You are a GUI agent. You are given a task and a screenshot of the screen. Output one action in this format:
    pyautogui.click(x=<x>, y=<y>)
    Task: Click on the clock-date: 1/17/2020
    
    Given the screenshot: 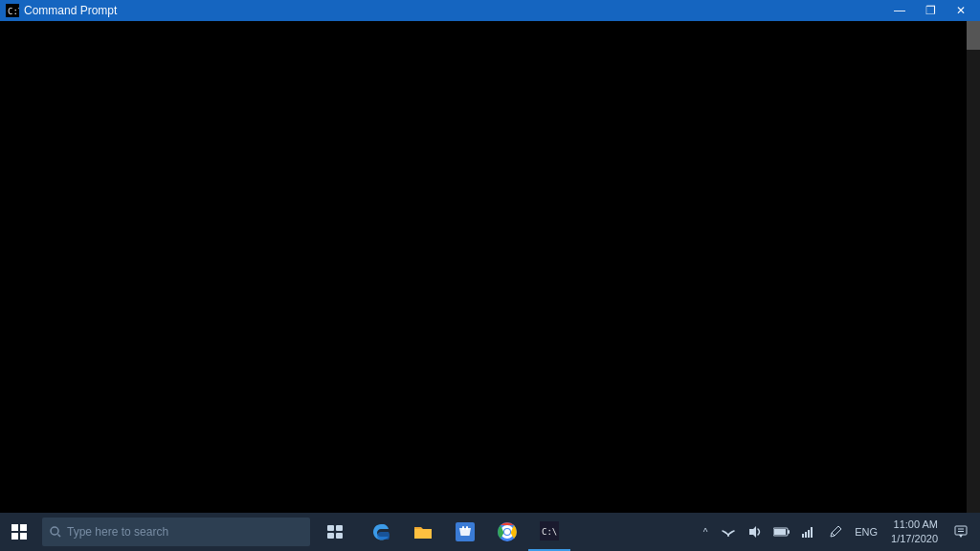 What is the action you would take?
    pyautogui.click(x=915, y=540)
    